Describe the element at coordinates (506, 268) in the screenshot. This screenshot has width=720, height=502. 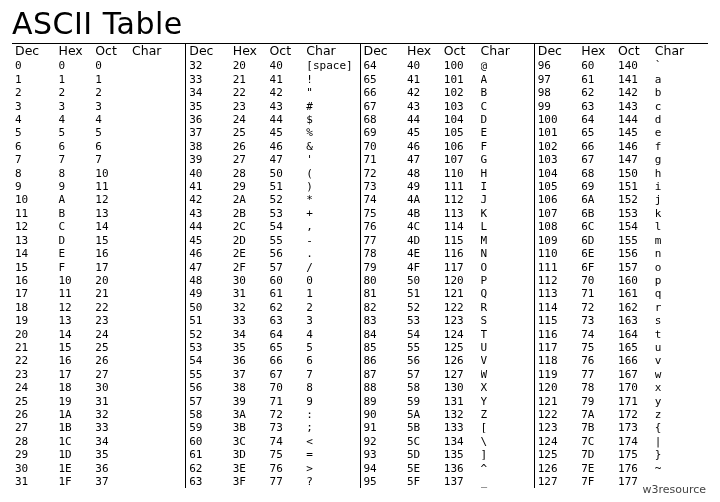
I see `cell-char: O` at that location.